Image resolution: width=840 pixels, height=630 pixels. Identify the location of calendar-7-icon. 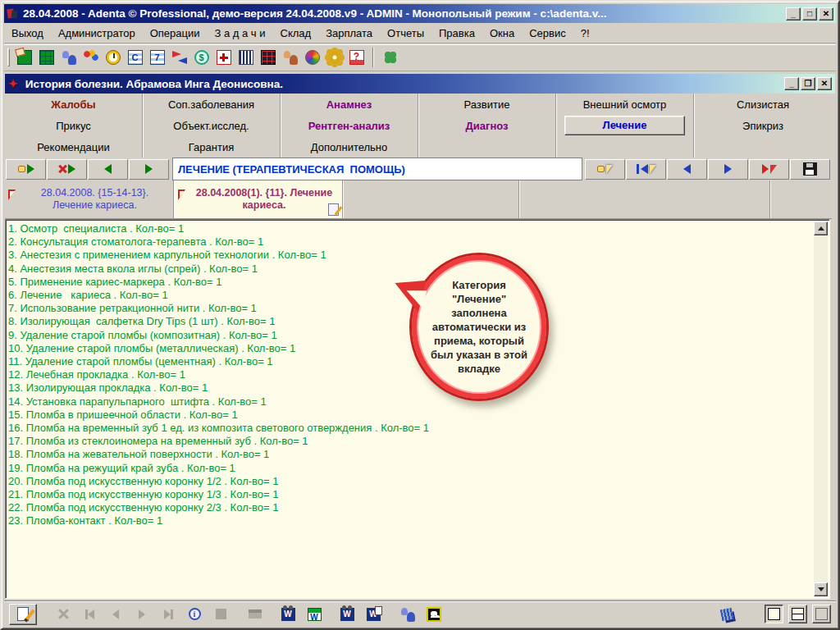
(158, 57).